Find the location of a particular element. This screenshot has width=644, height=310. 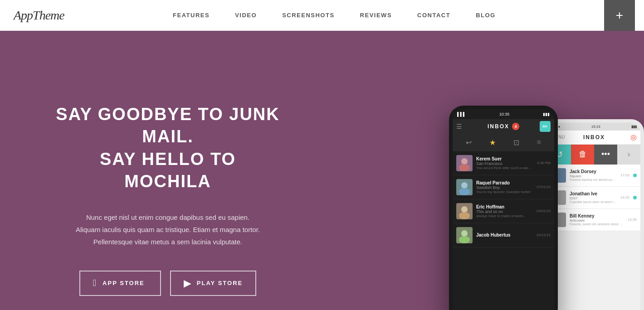

phone1-inbox-badge: 4 is located at coordinates (516, 126).